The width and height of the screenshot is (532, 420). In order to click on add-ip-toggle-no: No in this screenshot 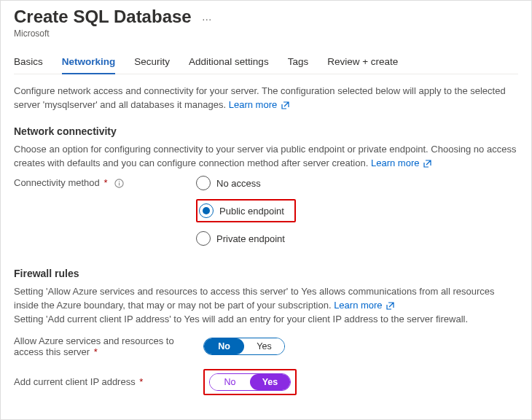, I will do `click(230, 382)`.